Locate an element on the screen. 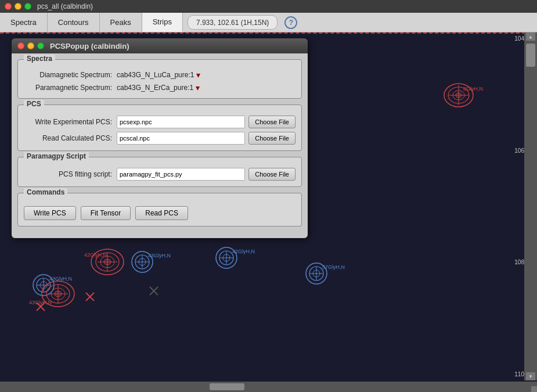  peak-red-42gly: 42GlyH,N is located at coordinates (104, 262).